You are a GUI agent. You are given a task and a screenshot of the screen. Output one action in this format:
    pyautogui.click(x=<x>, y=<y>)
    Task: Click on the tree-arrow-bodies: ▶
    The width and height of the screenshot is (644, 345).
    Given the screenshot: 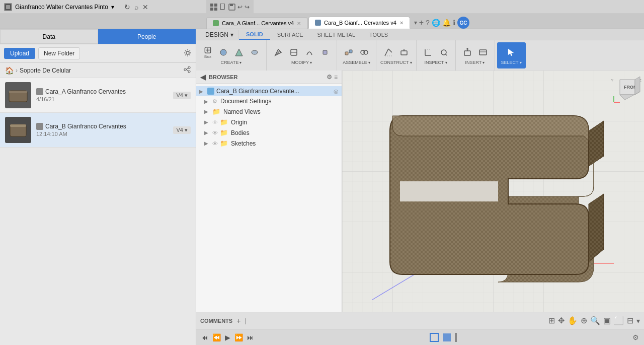 What is the action you would take?
    pyautogui.click(x=207, y=133)
    